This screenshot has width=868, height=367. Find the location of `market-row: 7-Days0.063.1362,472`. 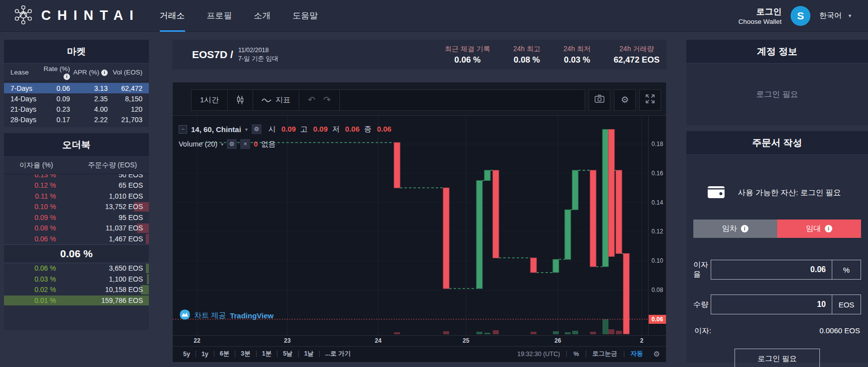

market-row: 7-Days0.063.1362,472 is located at coordinates (76, 88).